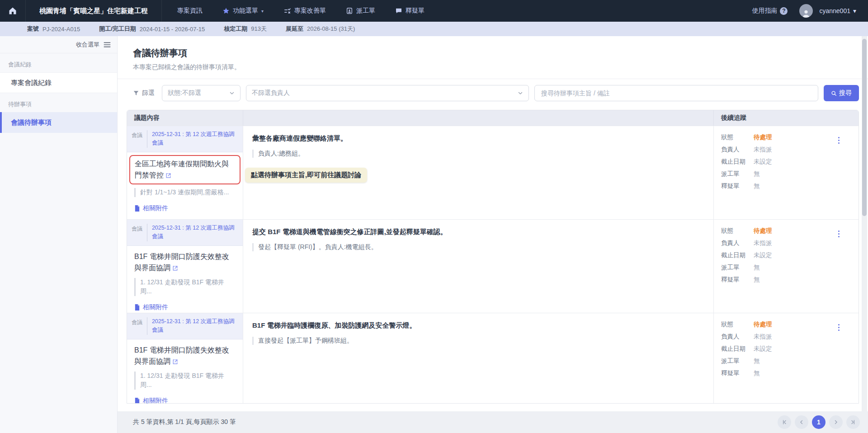 The image size is (868, 433). What do you see at coordinates (478, 232) in the screenshot?
I see `task-title: 提交 B1F 電梯道與機電管線衝突之修正詳圖,並發起釋疑單確認。` at bounding box center [478, 232].